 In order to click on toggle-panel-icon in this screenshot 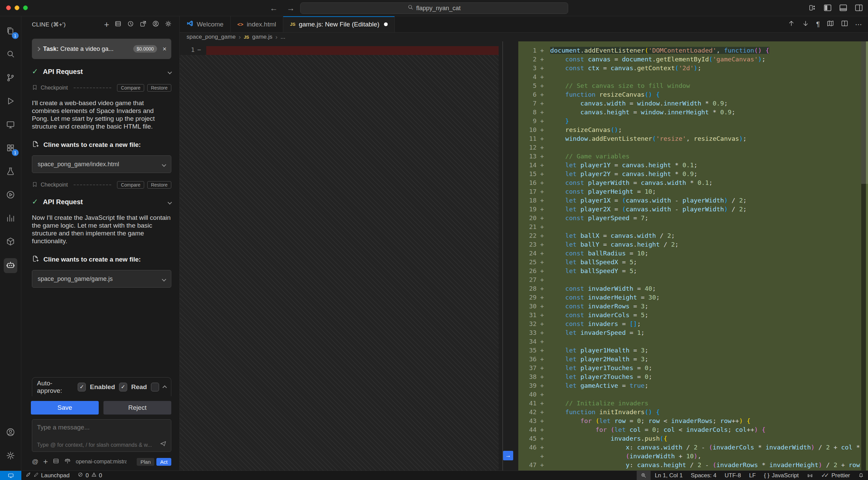, I will do `click(843, 8)`.